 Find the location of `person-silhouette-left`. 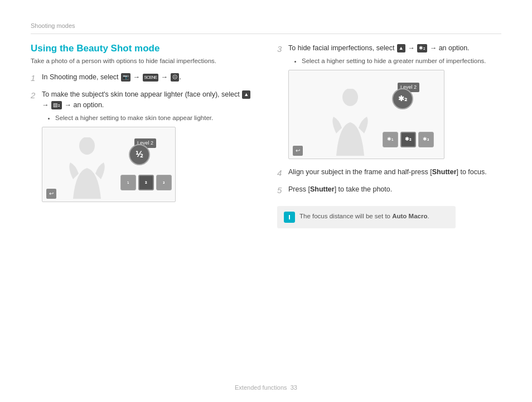

person-silhouette-left is located at coordinates (87, 168).